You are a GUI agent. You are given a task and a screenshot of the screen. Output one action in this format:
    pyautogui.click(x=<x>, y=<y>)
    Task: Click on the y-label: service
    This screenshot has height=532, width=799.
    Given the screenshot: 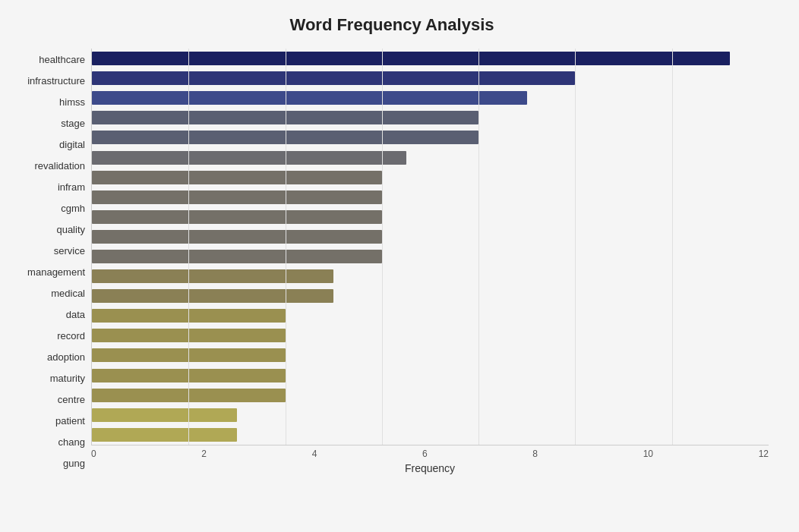 What is the action you would take?
    pyautogui.click(x=70, y=250)
    